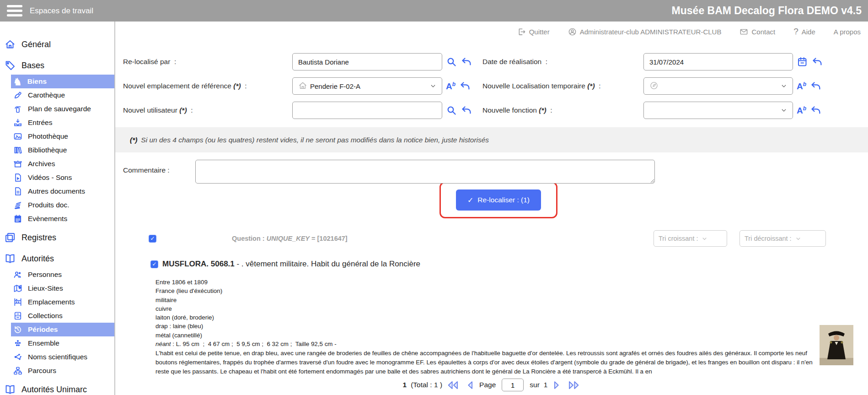 The image size is (868, 395). I want to click on nouvel-emplacement-select: Penderie F-02-A, so click(367, 86).